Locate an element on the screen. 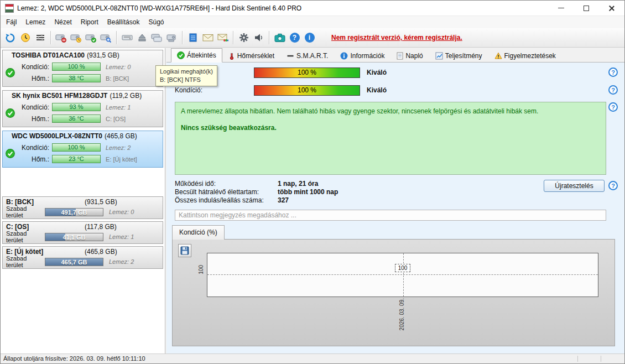 This screenshot has height=364, width=625. partition-item-b: B: [BCK](931,5 GB) Szabad terület 491,7 … is located at coordinates (83, 208).